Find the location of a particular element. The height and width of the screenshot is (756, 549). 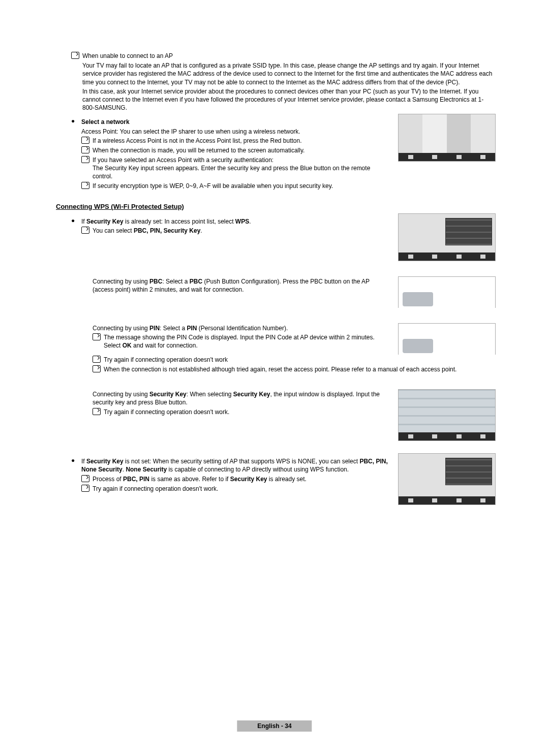

body-text: Your TV may fail to locate an AP that is… is located at coordinates (289, 74).